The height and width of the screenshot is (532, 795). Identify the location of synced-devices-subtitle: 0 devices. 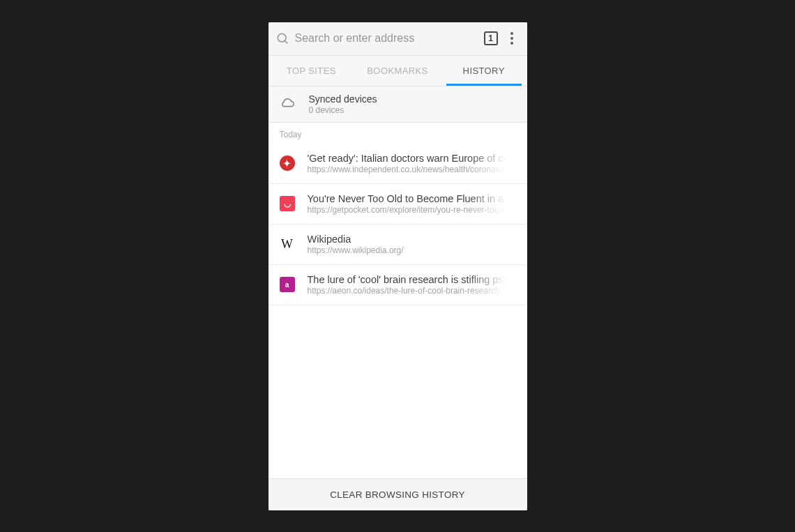
(343, 110).